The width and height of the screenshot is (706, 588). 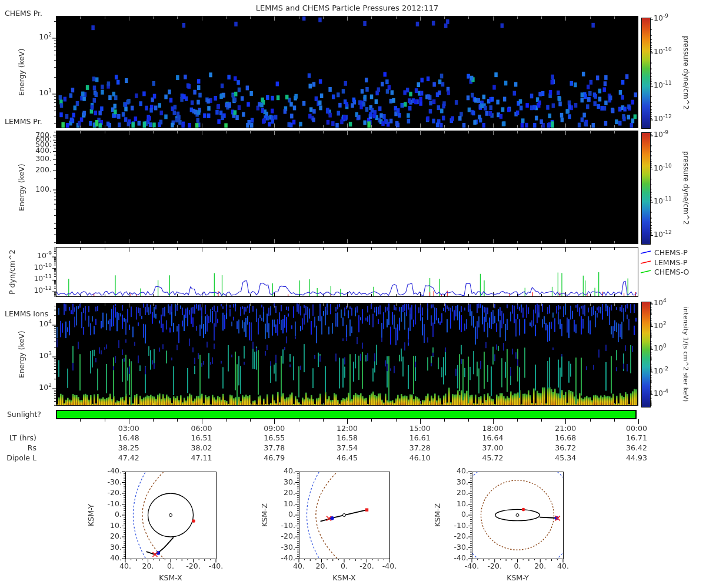 I want to click on orbit1-ytick: 0., so click(x=109, y=514).